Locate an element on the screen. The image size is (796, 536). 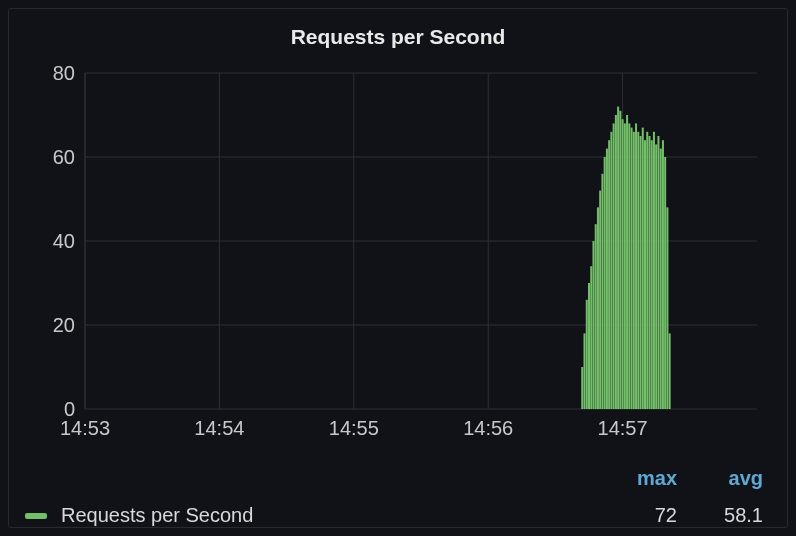
legend-series-avg: 58.1 is located at coordinates (736, 516).